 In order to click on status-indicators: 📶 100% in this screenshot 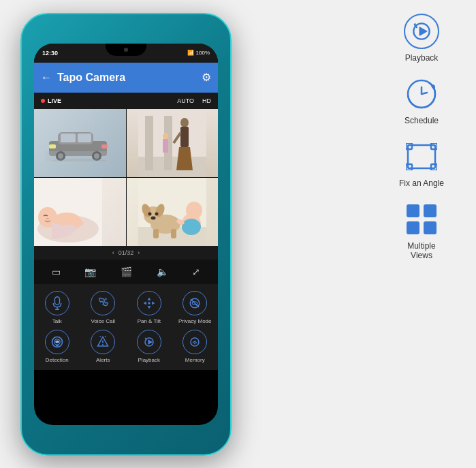, I will do `click(199, 53)`.